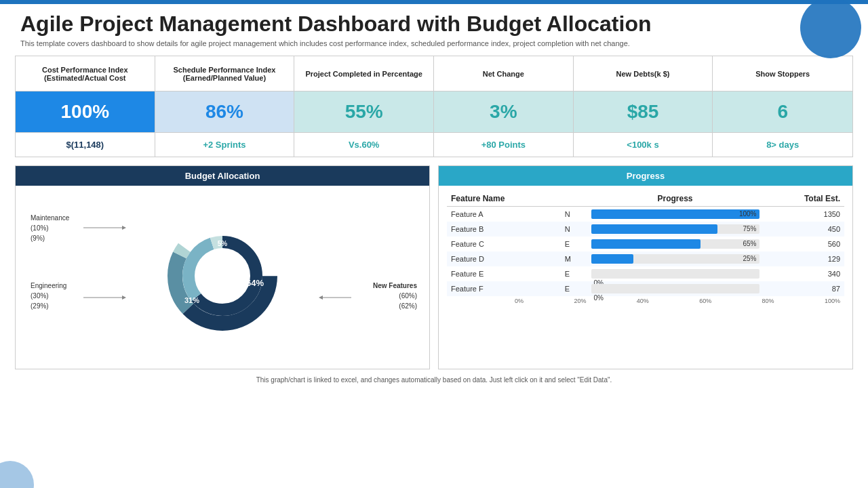  I want to click on kpi-value-3: 3%, so click(503, 112).